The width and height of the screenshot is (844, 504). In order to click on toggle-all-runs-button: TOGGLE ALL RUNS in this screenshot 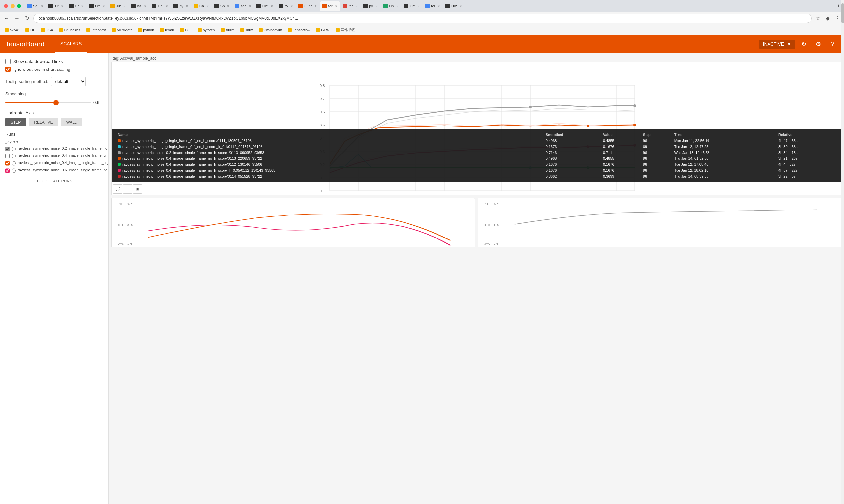, I will do `click(54, 181)`.